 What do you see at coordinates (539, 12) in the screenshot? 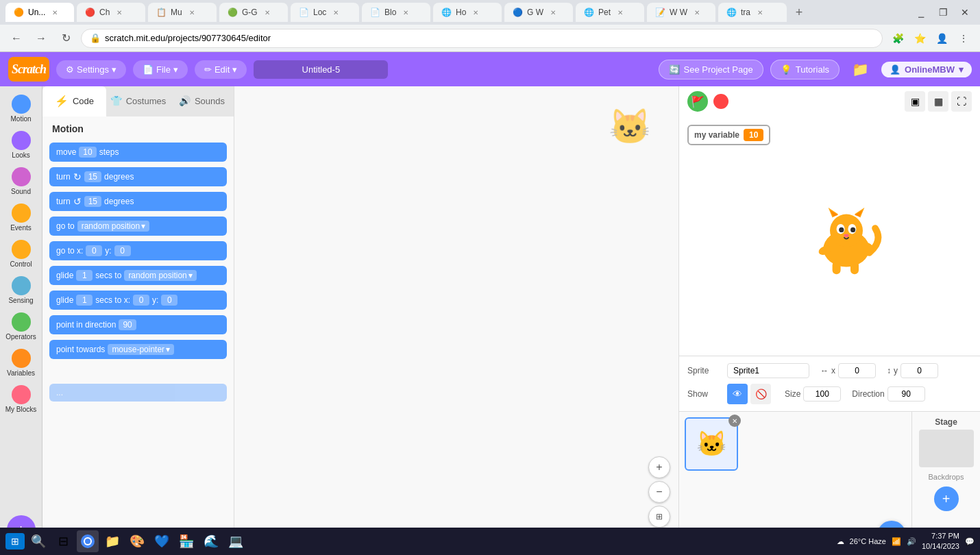
I see `tab-gw: 🔵 G W ✕` at bounding box center [539, 12].